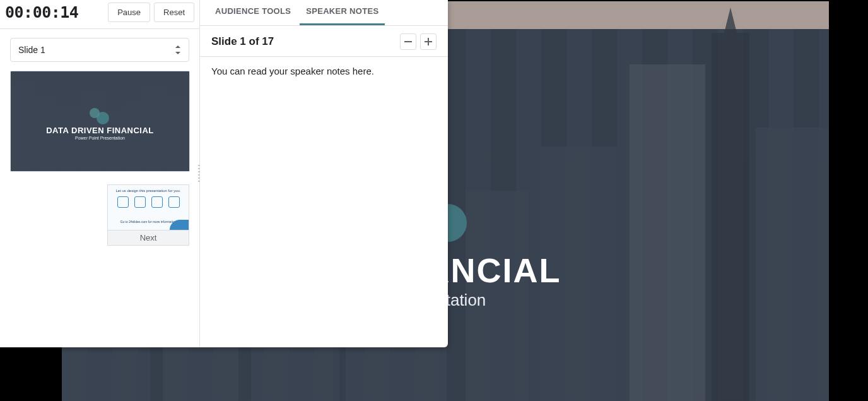  What do you see at coordinates (418, 42) in the screenshot?
I see `notes-zoom-controls` at bounding box center [418, 42].